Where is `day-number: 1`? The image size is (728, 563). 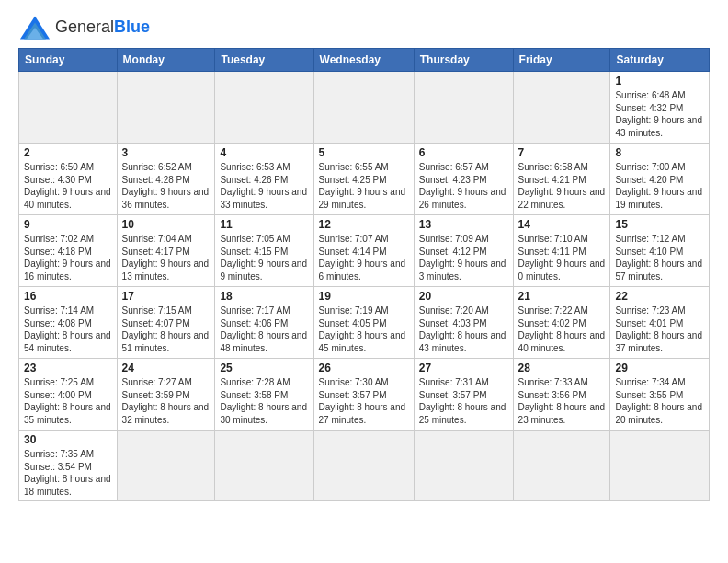 day-number: 1 is located at coordinates (660, 81).